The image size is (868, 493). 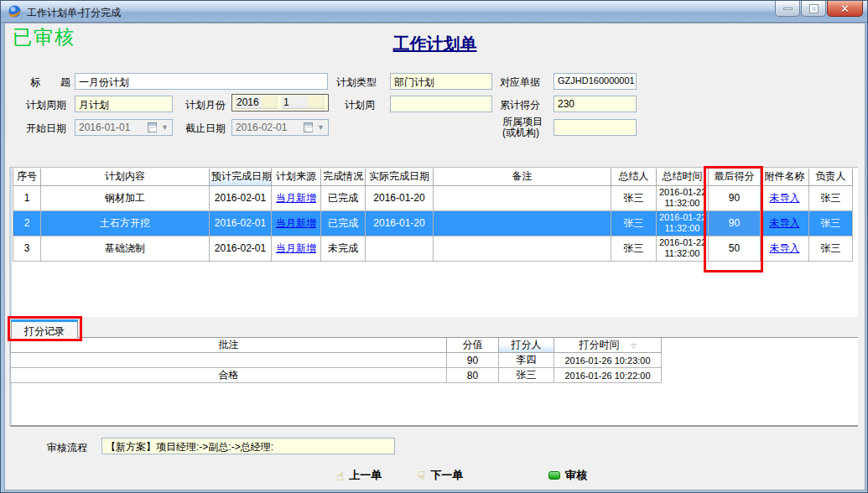 I want to click on minimize-button, so click(x=787, y=8).